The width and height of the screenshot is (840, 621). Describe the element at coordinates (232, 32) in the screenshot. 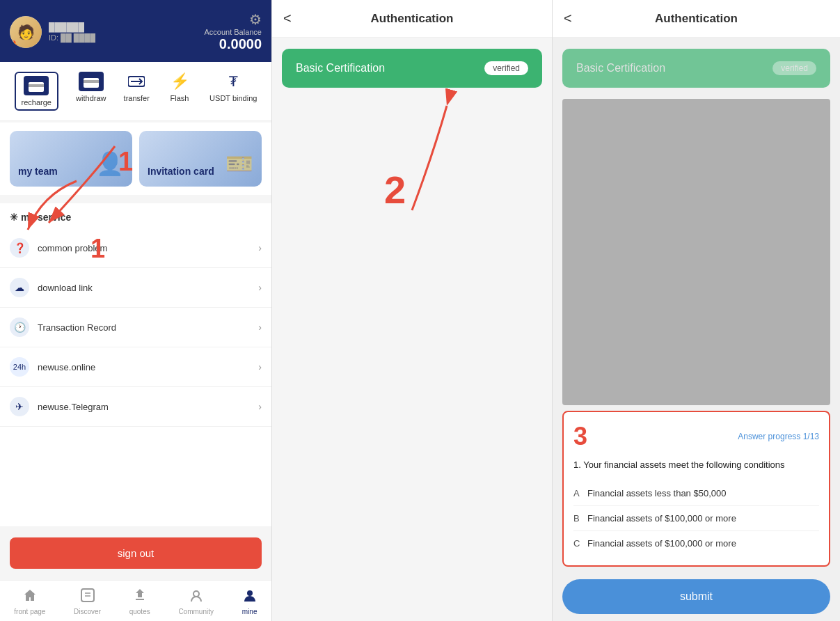

I see `balance-label: Account Balance` at that location.